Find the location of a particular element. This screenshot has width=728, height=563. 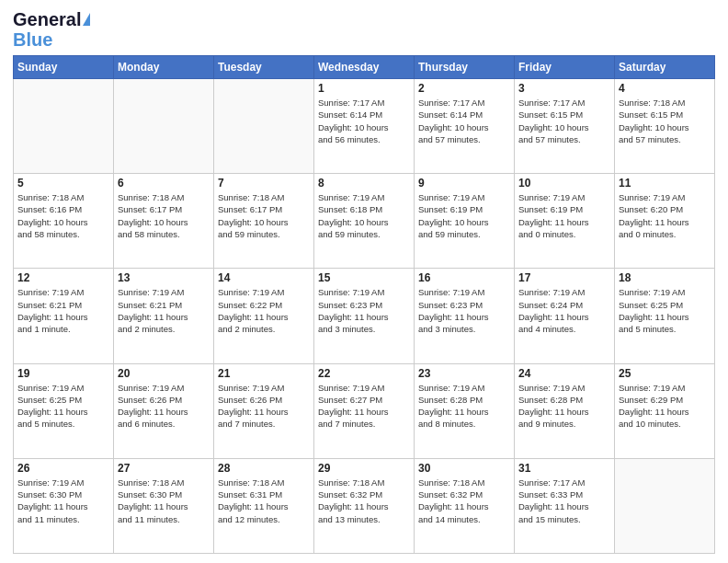

day-number: 2 is located at coordinates (464, 88).